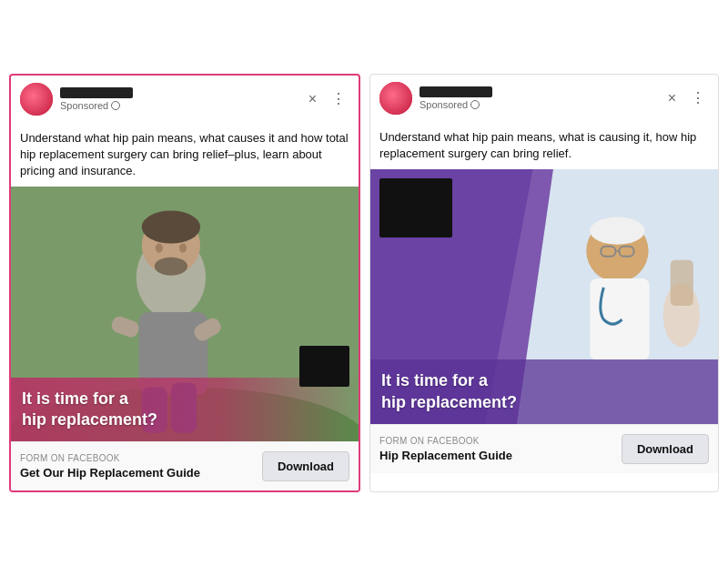 This screenshot has height=566, width=728. Describe the element at coordinates (686, 98) in the screenshot. I see `ad-actions-right: × ⋮` at that location.